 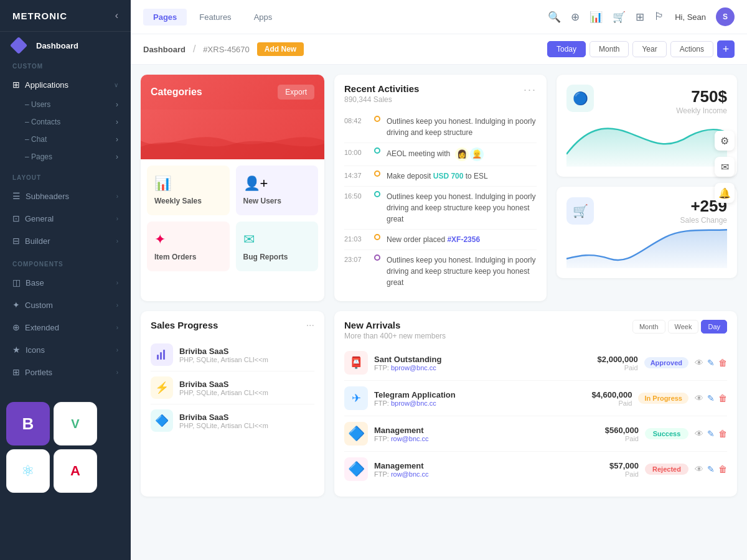 What do you see at coordinates (462, 154) in the screenshot?
I see `avatar-1: 👩` at bounding box center [462, 154].